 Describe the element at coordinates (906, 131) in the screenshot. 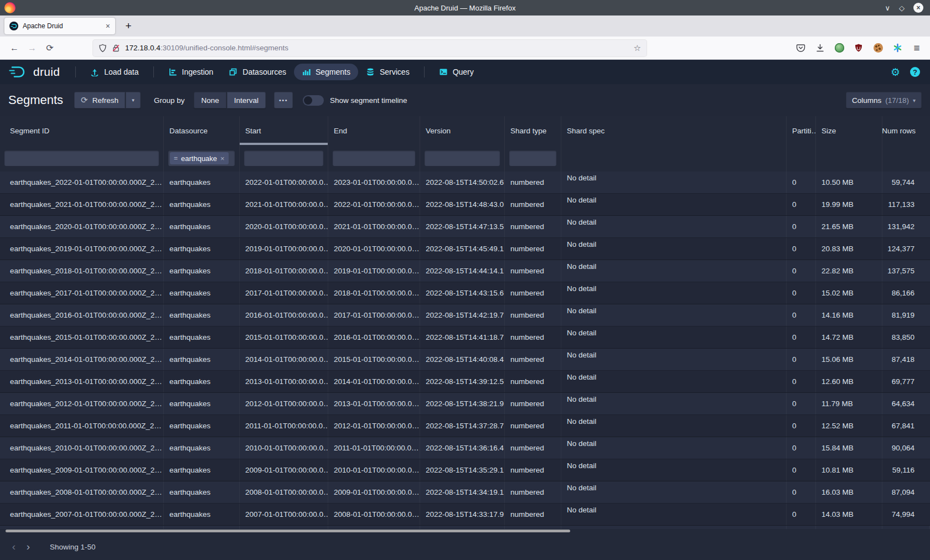

I see `column-header-num-rows: Num rows` at that location.